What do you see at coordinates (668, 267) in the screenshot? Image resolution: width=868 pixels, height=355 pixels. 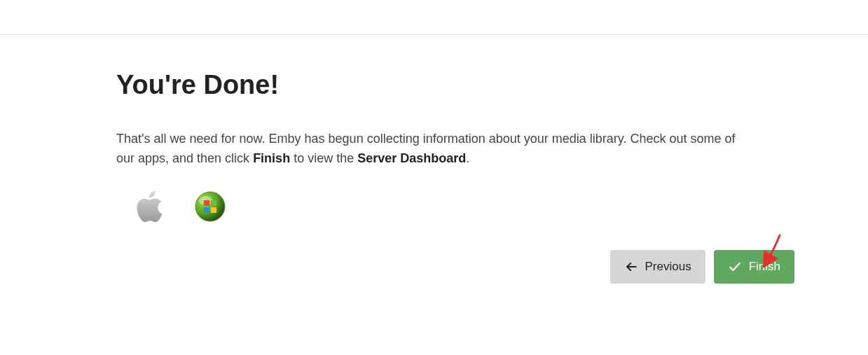 I see `previous-button-label: Previous` at bounding box center [668, 267].